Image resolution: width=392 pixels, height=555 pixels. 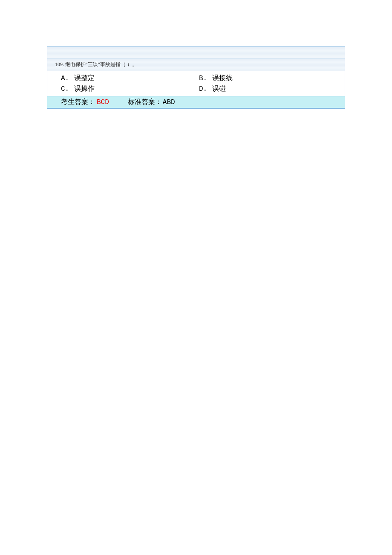 What do you see at coordinates (84, 89) in the screenshot?
I see `option-text: 误操作` at bounding box center [84, 89].